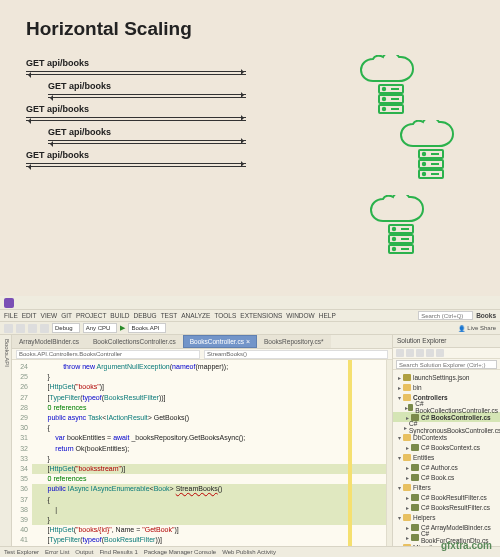 Image resolution: width=500 pixels, height=557 pixels. I want to click on config-dropdown: Debug, so click(66, 328).